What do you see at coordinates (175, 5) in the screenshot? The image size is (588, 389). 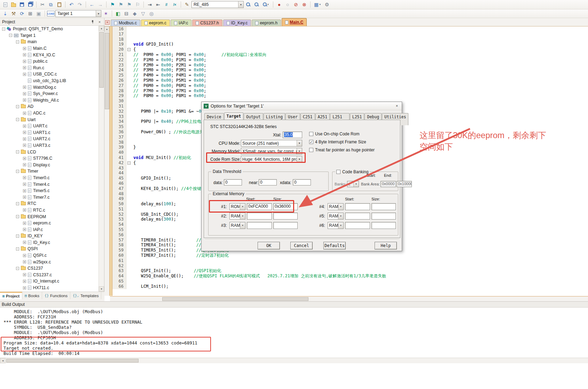 I see `uncomment-icon: /×` at bounding box center [175, 5].